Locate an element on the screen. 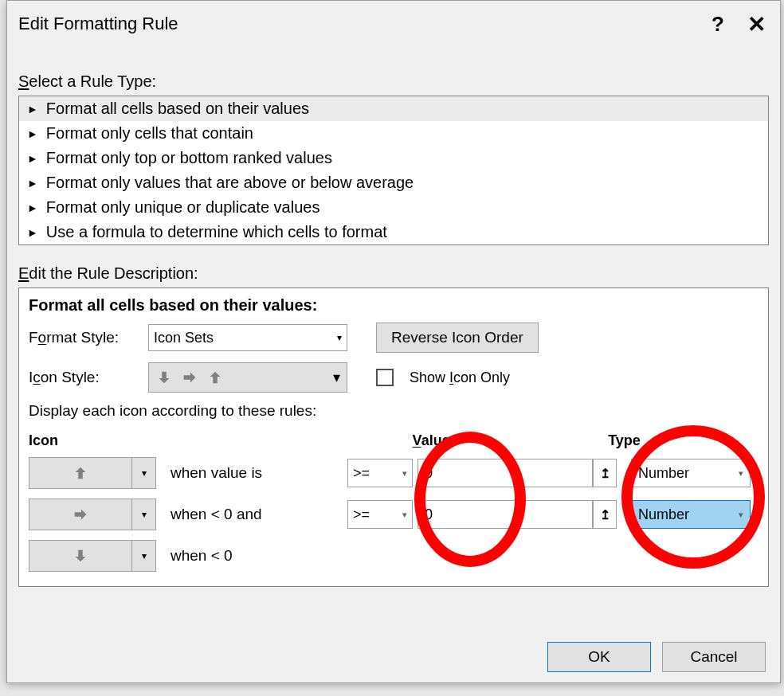 This screenshot has width=784, height=696. titlebar: Edit Formatting Rule ? ✕ is located at coordinates (394, 24).